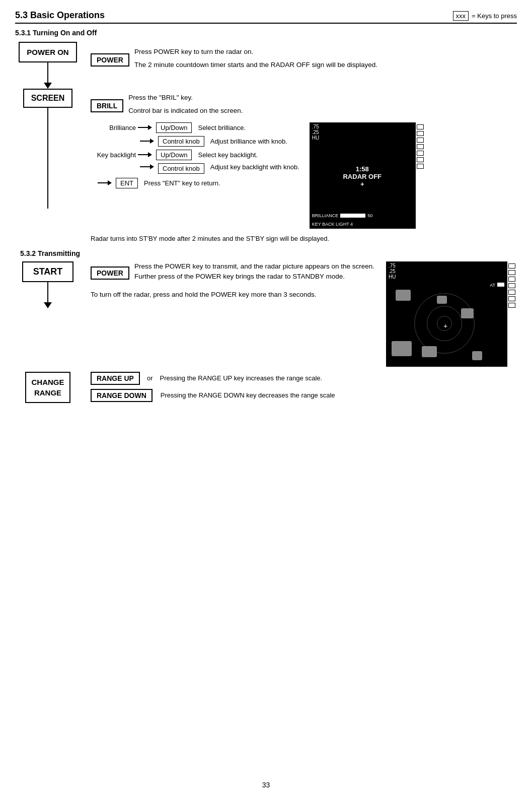 The height and width of the screenshot is (799, 532). Describe the element at coordinates (485, 16) in the screenshot. I see `keys-legend: xxx = Keys to press` at that location.